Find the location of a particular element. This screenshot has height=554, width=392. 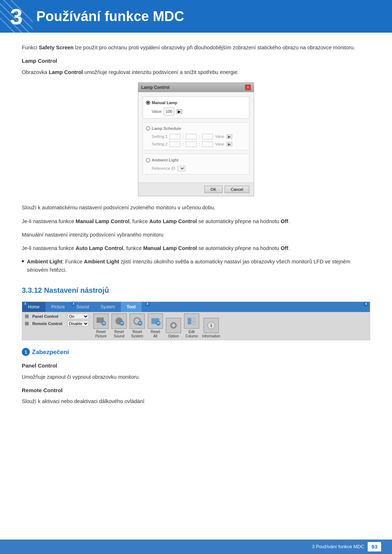

tab-number4: 4 is located at coordinates (366, 304).